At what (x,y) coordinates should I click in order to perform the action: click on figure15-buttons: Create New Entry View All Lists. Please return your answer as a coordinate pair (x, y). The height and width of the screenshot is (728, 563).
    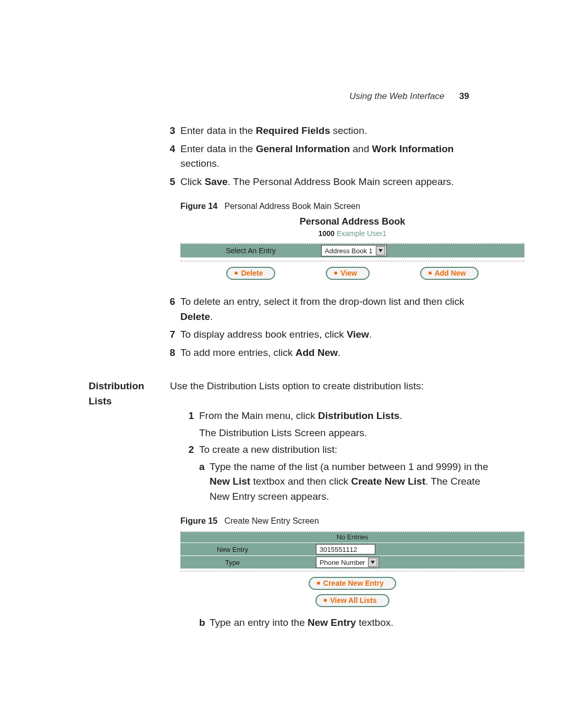
    Looking at the image, I should click on (352, 590).